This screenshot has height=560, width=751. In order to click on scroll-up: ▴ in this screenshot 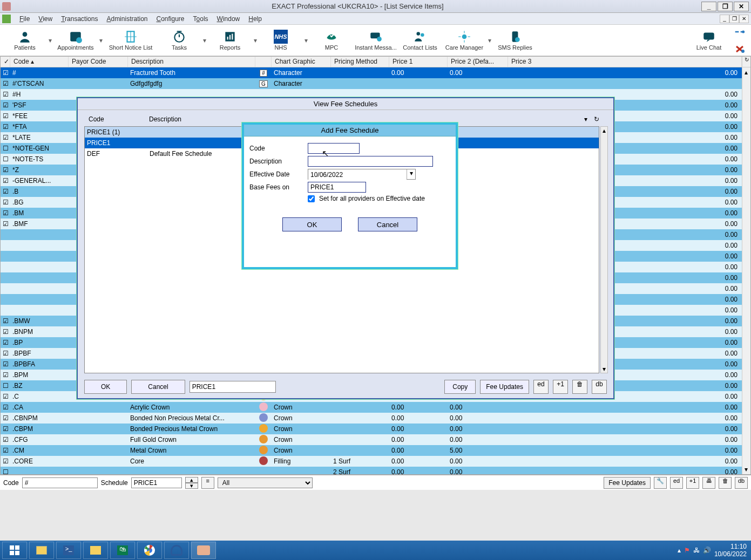, I will do `click(746, 72)`.